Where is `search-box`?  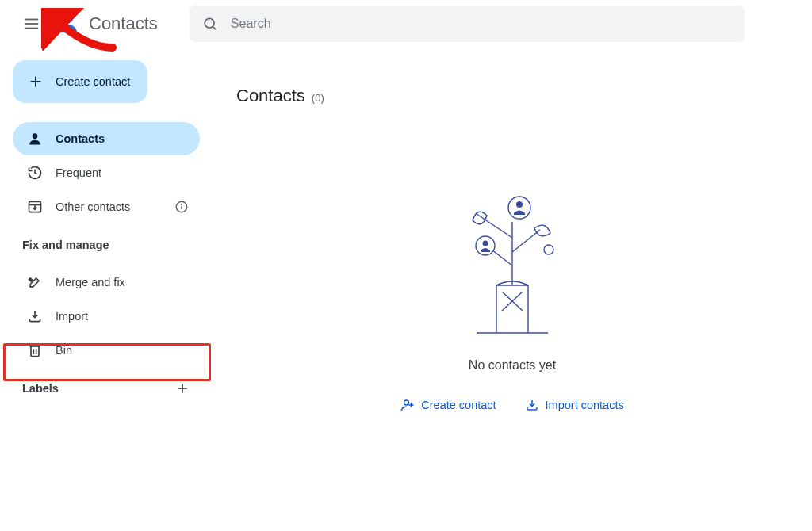 search-box is located at coordinates (467, 24).